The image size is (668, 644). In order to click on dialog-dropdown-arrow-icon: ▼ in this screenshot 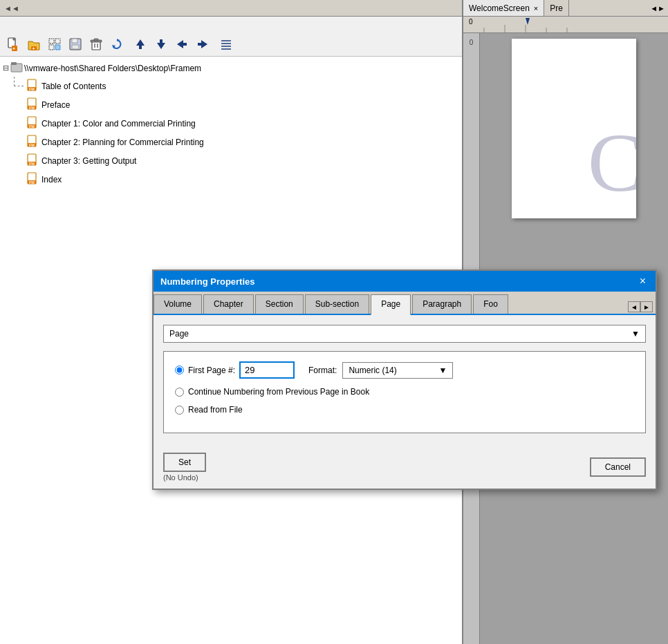, I will do `click(635, 334)`.